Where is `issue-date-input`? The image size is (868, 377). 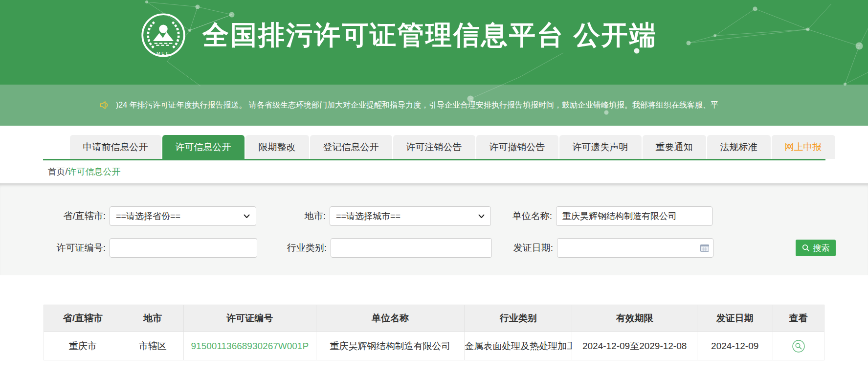 issue-date-input is located at coordinates (635, 248).